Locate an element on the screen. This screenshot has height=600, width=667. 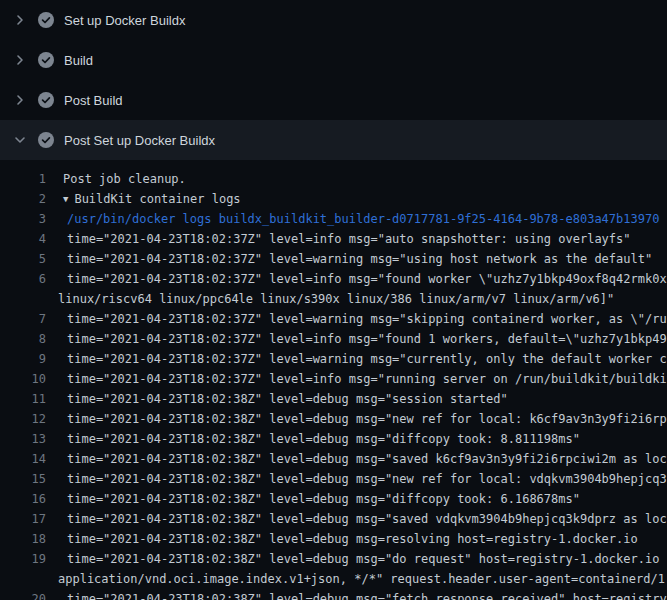
line-number-link: 16 is located at coordinates (23, 499).